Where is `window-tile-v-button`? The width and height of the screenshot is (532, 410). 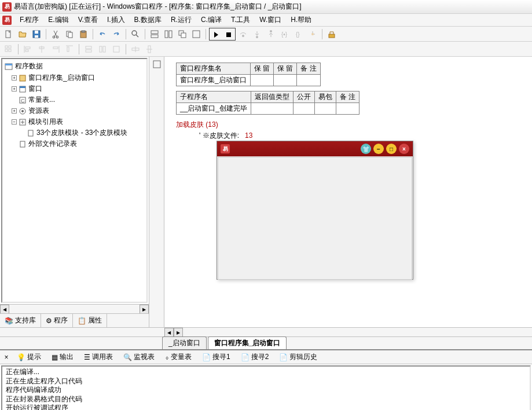 window-tile-v-button is located at coordinates (168, 34).